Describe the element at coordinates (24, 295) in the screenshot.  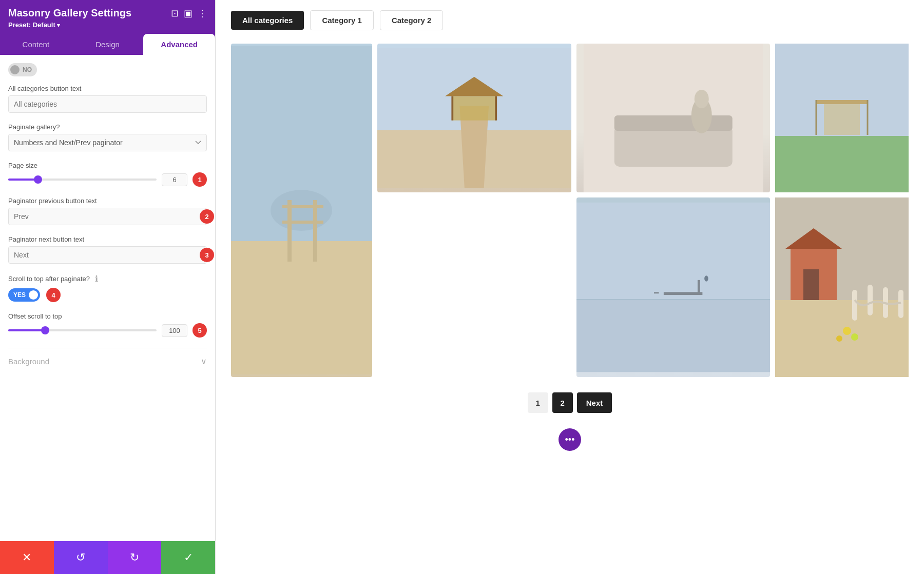
I see `toggle-yes: YES` at that location.